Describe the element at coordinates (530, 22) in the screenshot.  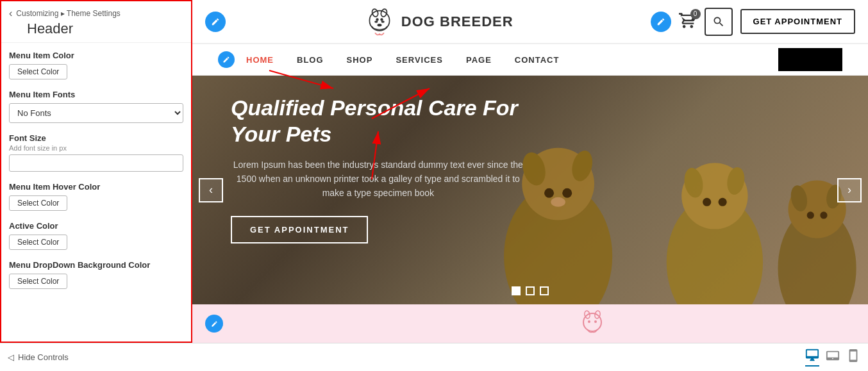
I see `preview-header: DOG BREEDER 0 GET APPOINTMENT` at that location.